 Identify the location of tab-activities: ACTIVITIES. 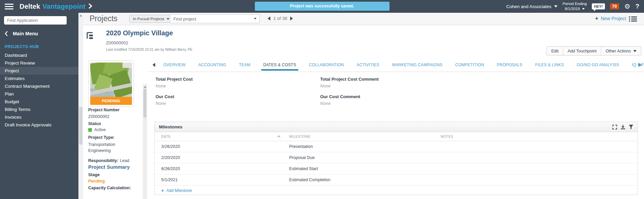
(368, 65).